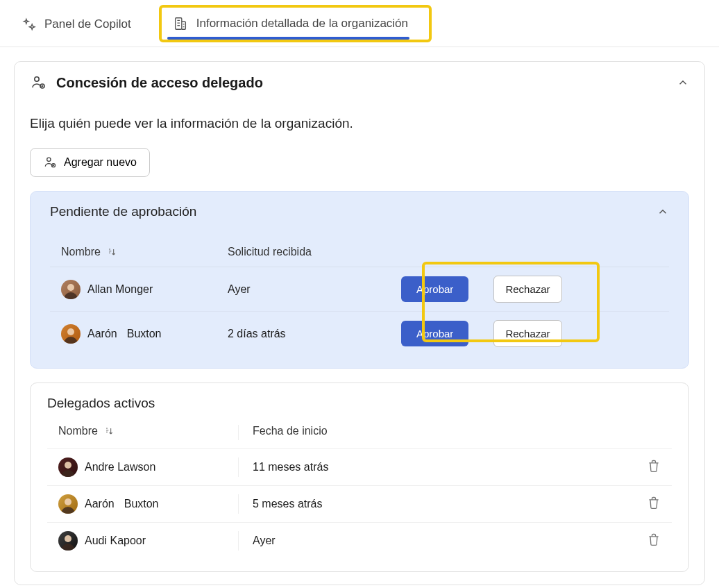 The image size is (719, 588). I want to click on person-delegate-icon, so click(38, 83).